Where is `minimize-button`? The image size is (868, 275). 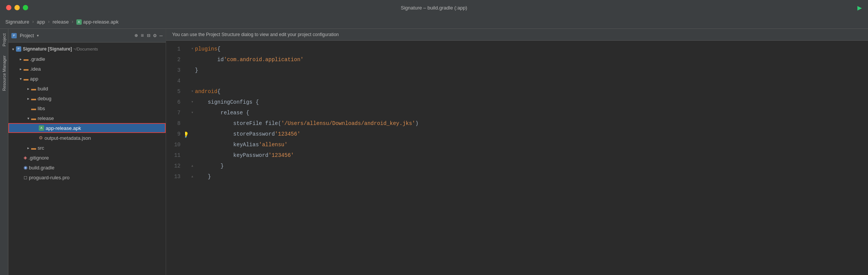 minimize-button is located at coordinates (17, 8).